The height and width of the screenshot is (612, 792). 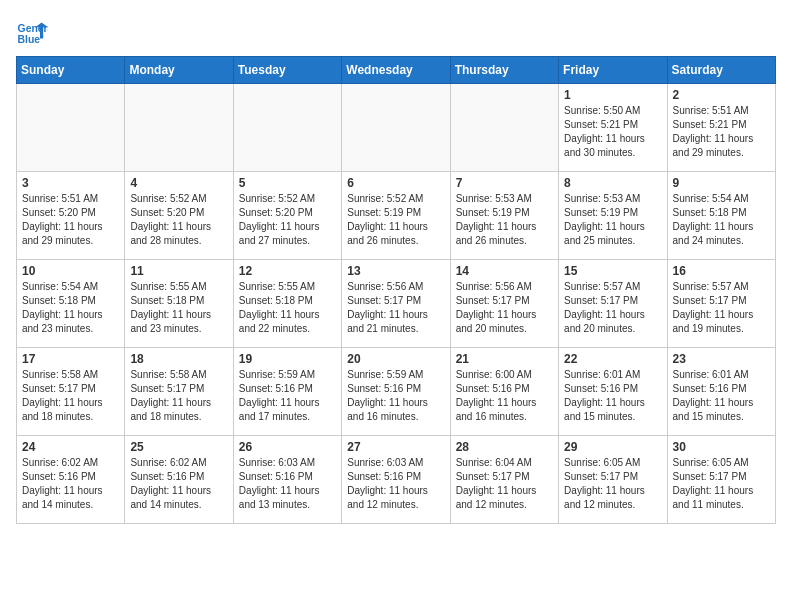 I want to click on calendar-cell: 15Sunrise: 5:57 AM Sunset: 5:17 PM Dayli…, so click(x=613, y=304).